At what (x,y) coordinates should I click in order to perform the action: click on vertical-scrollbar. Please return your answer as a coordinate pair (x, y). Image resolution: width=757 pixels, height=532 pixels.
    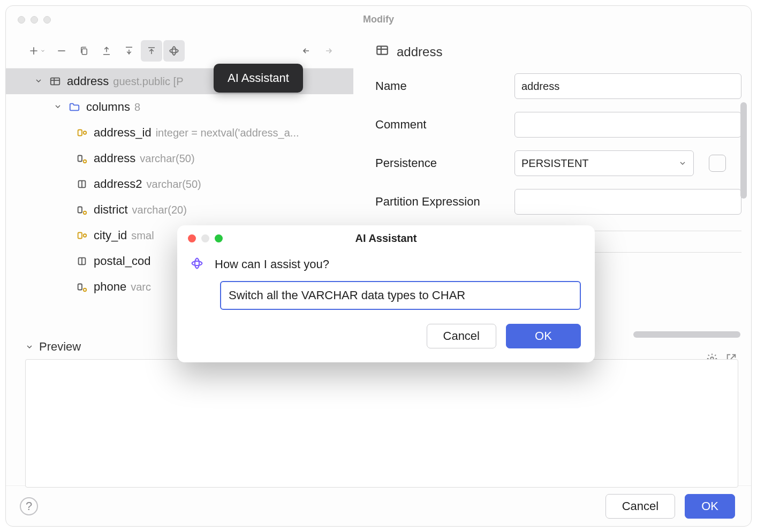
    Looking at the image, I should click on (744, 150).